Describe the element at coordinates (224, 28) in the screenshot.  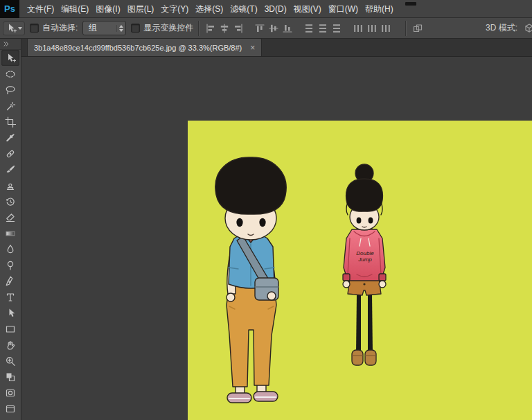
I see `align-horizontal-centers-button` at that location.